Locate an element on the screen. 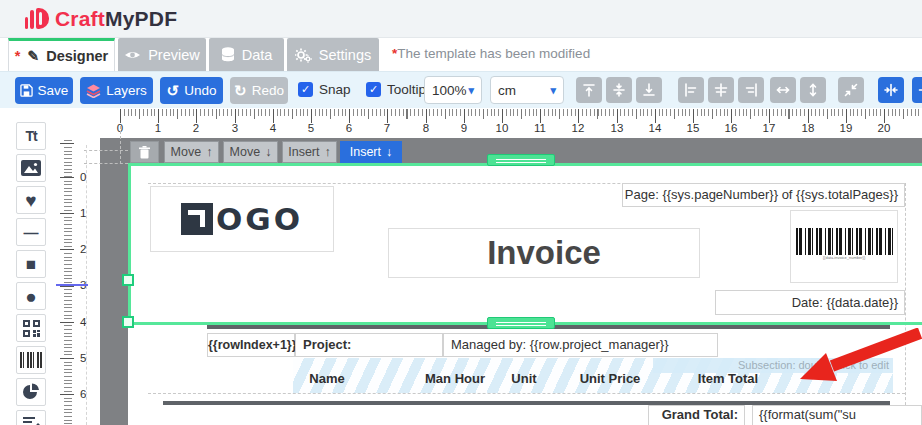  page-number-element: Page: {{sys.pageNumber}} of {{sys.totalP… is located at coordinates (764, 195).